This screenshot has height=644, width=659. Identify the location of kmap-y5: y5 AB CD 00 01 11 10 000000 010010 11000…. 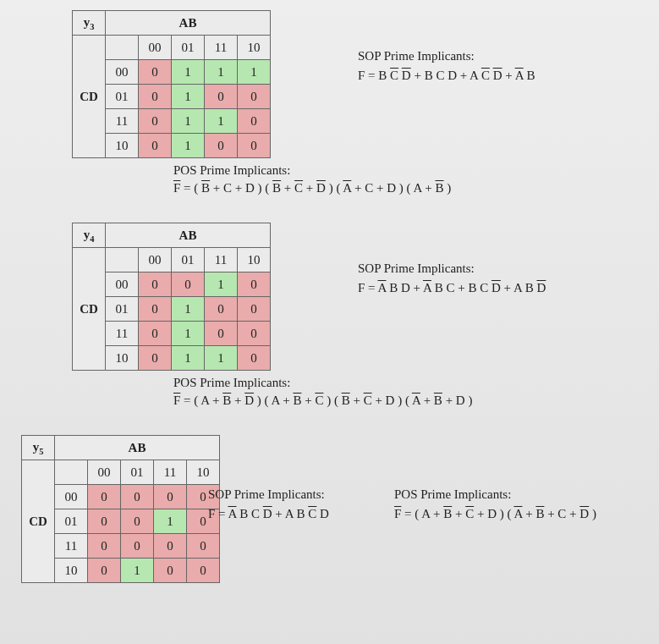
(120, 509).